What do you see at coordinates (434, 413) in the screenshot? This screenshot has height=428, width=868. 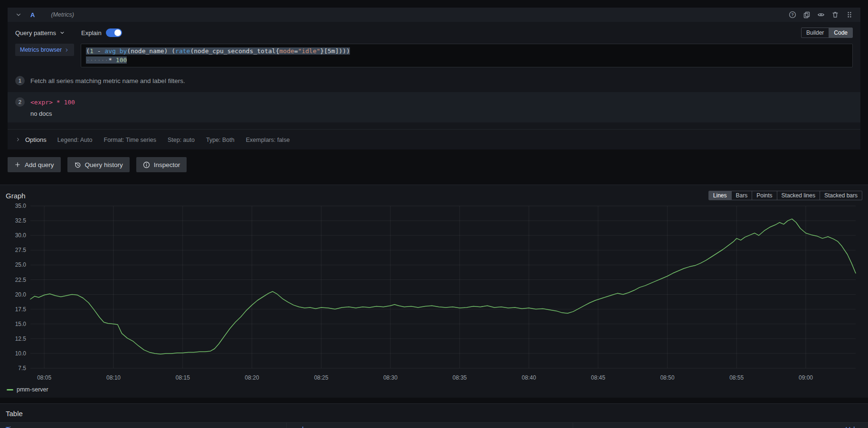 I see `table-panel-title: Table` at bounding box center [434, 413].